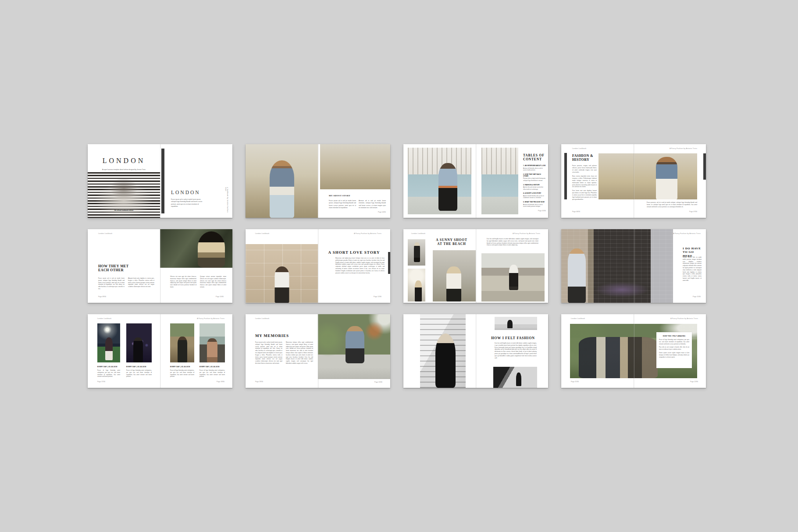 The height and width of the screenshot is (532, 798). I want to click on how-they-met-heading-line1: HOW THEY MET, so click(114, 266).